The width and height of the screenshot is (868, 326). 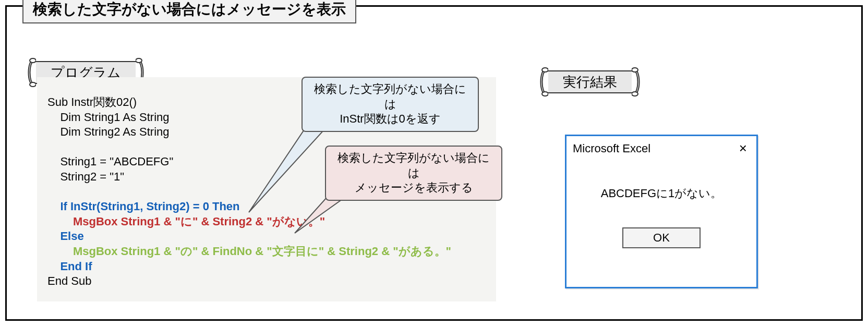 What do you see at coordinates (639, 82) in the screenshot?
I see `scroll-right-icon` at bounding box center [639, 82].